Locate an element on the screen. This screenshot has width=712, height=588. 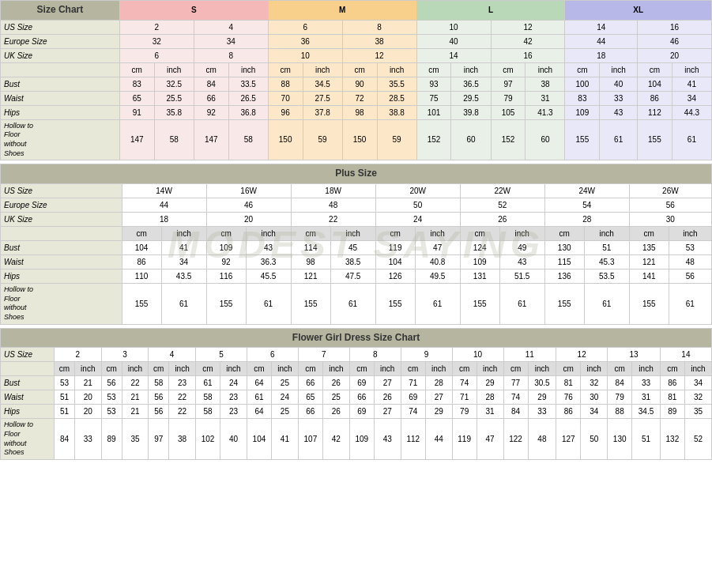
flower-hollow-label: Hollow toFloorwithoutShoes is located at coordinates (28, 439).